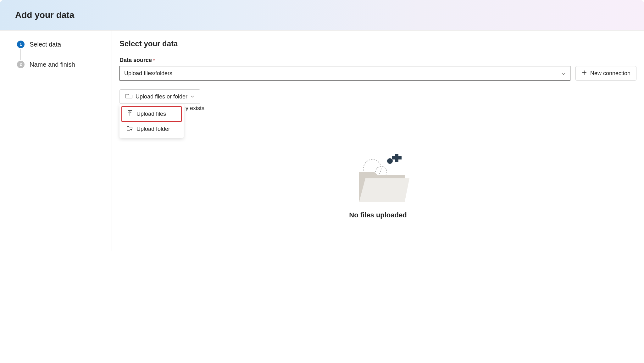  I want to click on upload-dropdown: Upload files Upload folder, so click(152, 121).